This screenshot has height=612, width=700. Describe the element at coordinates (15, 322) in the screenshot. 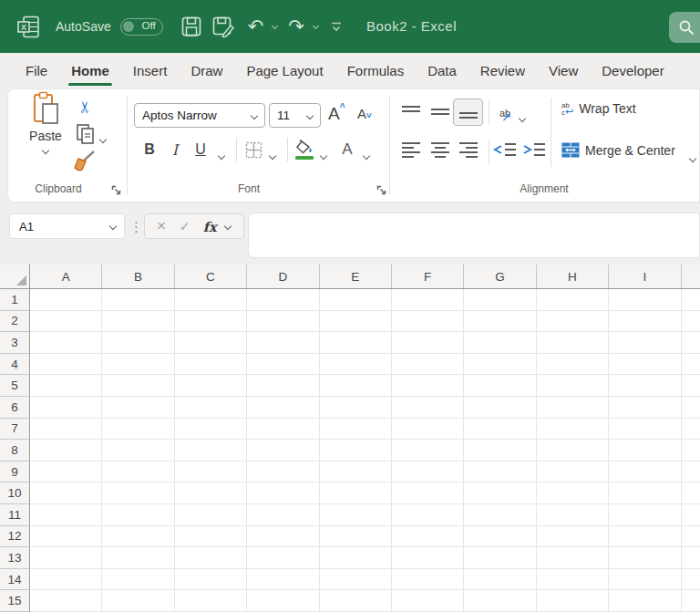

I see `row-header-2: 2` at that location.